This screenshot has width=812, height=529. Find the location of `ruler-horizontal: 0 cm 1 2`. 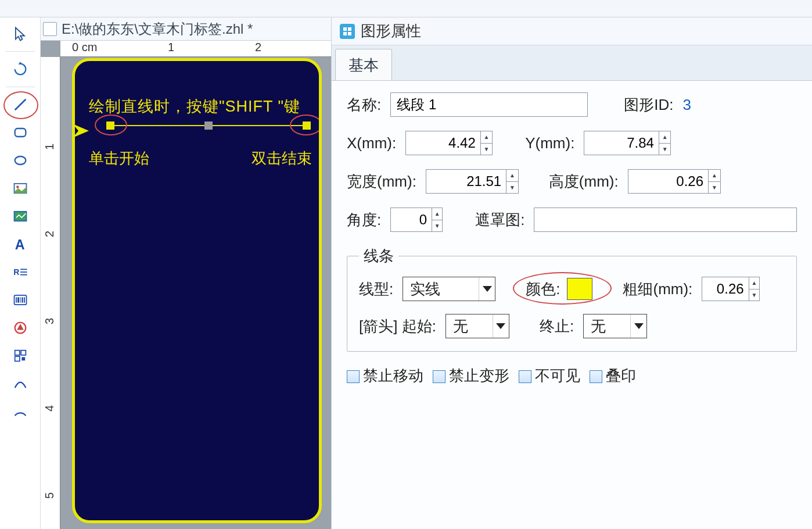

ruler-horizontal: 0 cm 1 2 is located at coordinates (196, 49).